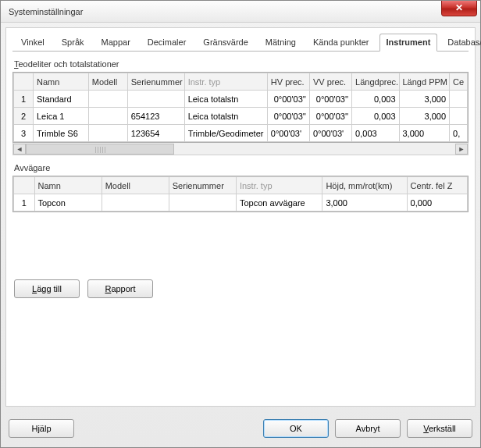 This screenshot has width=481, height=448. What do you see at coordinates (23, 116) in the screenshot?
I see `row-header: 2` at bounding box center [23, 116].